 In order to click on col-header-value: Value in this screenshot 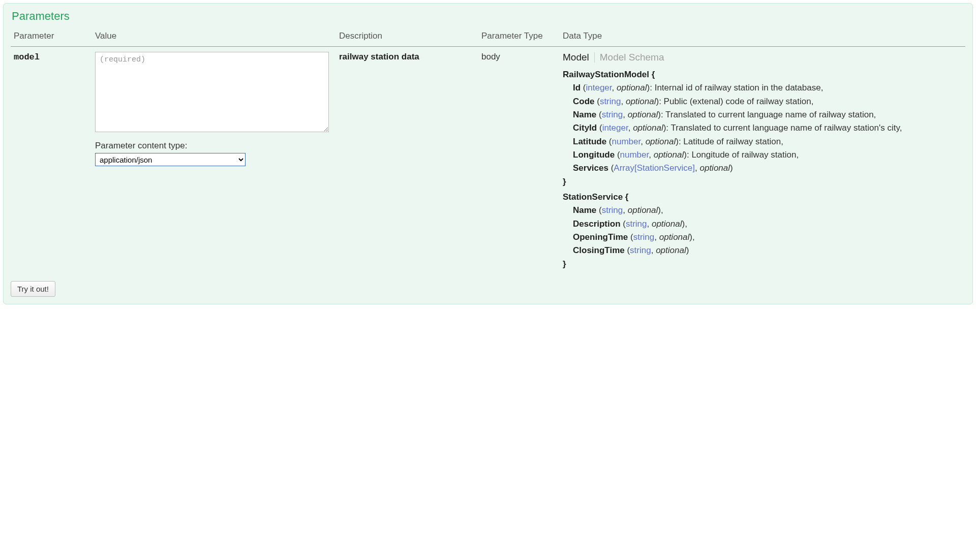, I will do `click(214, 37)`.